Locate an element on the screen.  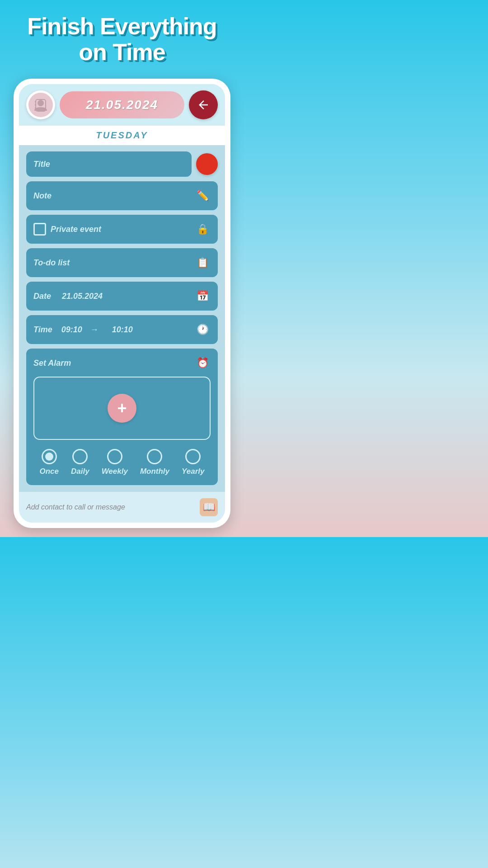
title-input: Title is located at coordinates (109, 164).